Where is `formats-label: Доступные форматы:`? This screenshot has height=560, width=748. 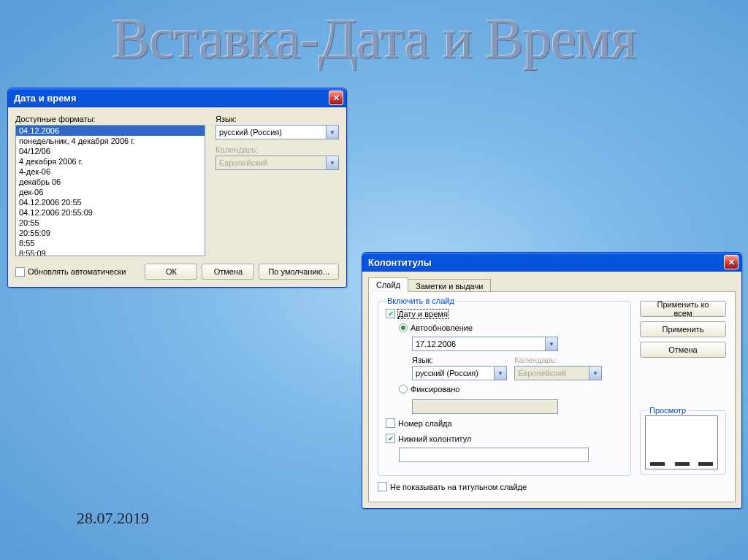 formats-label: Доступные форматы: is located at coordinates (110, 119).